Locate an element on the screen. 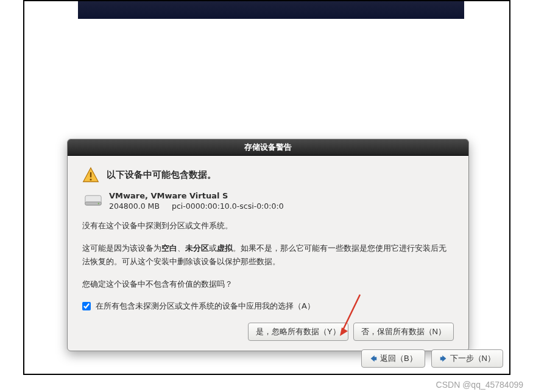 This screenshot has height=392, width=533. para-2: 这可能是因为该设备为空白、未分区或虚拟。如果不是，那么它可能有一些数据是您使用它… is located at coordinates (268, 254).